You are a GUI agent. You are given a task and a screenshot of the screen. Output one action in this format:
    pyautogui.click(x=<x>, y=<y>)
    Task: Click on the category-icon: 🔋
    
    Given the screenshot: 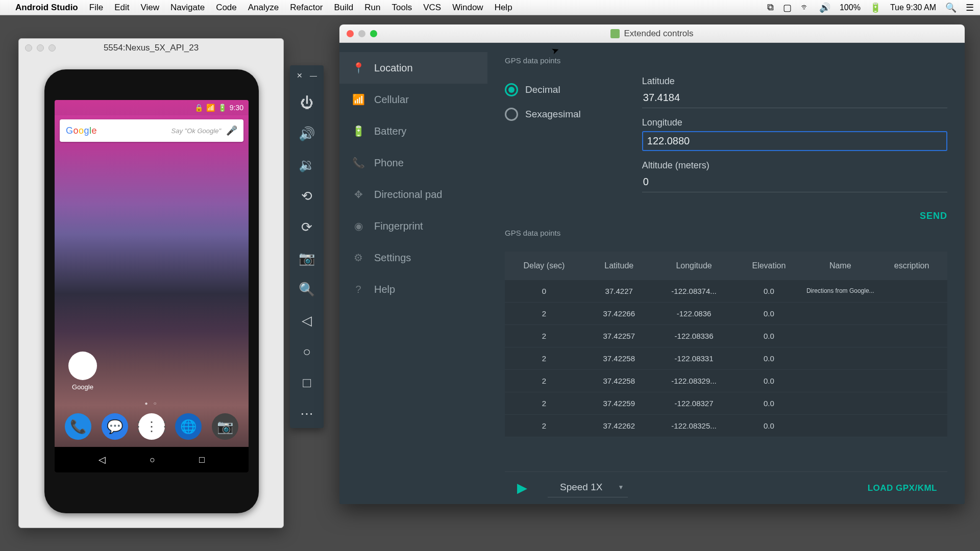 What is the action you would take?
    pyautogui.click(x=358, y=131)
    